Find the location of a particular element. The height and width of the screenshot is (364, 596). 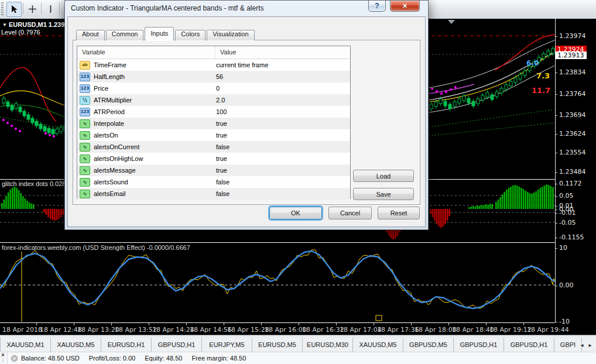

load-button: Load is located at coordinates (383, 176).